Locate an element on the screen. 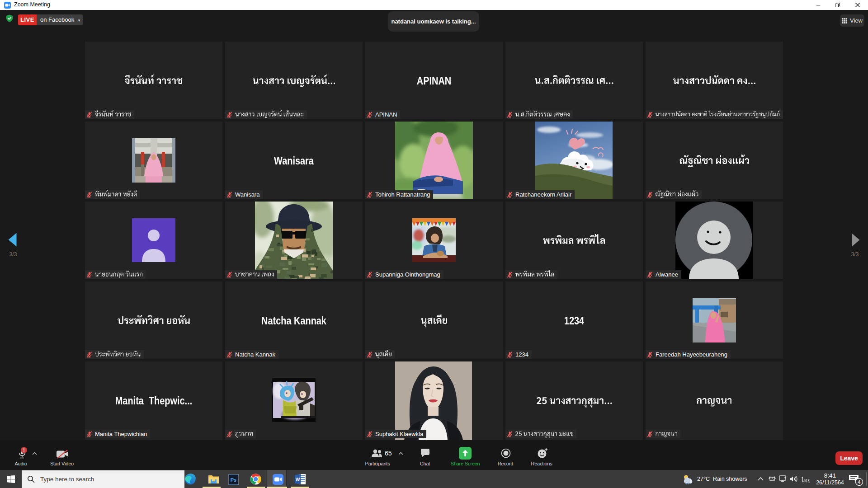 The image size is (868, 488). svg-text: W is located at coordinates (298, 480).